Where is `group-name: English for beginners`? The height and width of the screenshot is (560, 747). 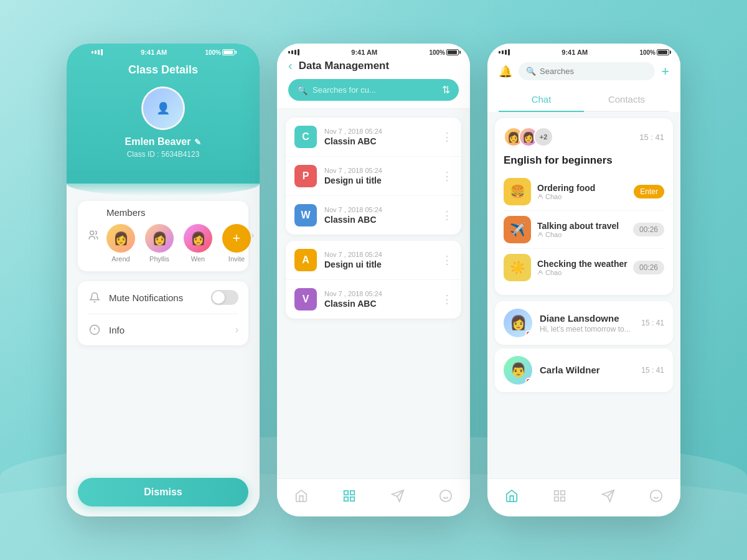
group-name: English for beginners is located at coordinates (584, 161).